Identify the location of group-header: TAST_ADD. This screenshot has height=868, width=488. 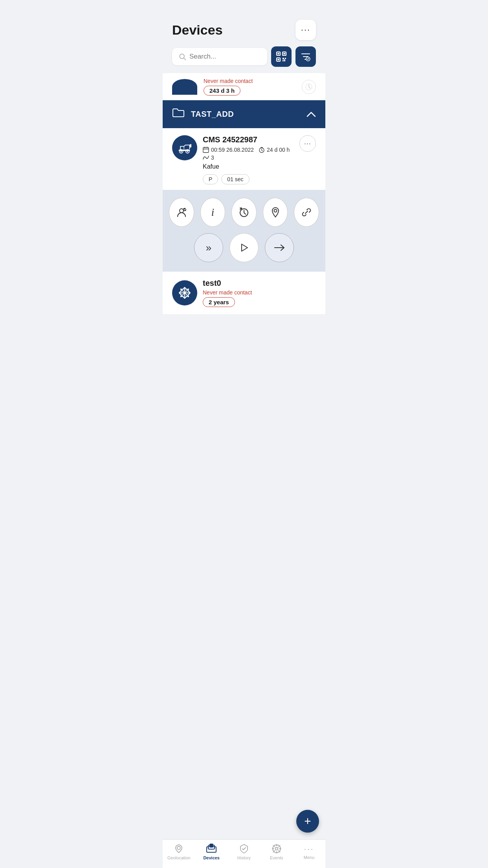
(244, 114).